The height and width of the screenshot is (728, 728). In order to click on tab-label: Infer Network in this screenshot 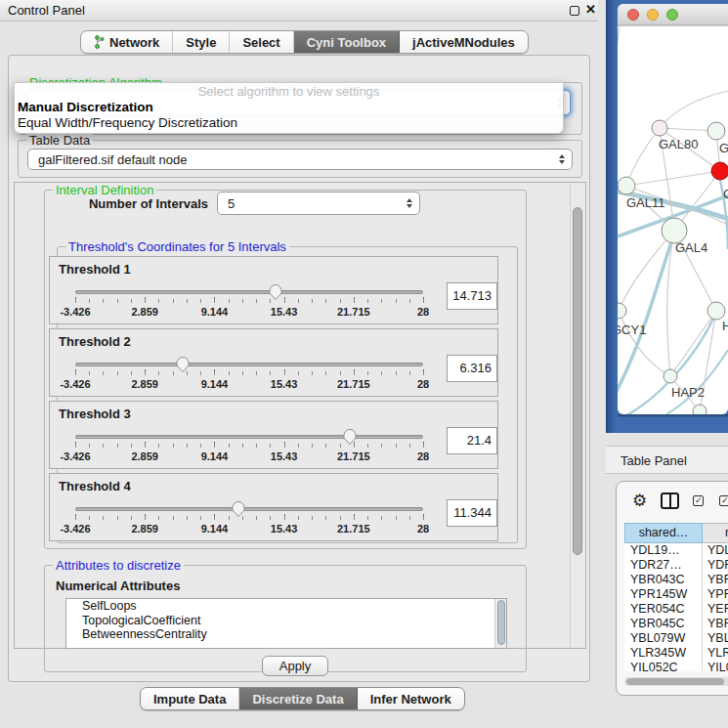, I will do `click(410, 700)`.